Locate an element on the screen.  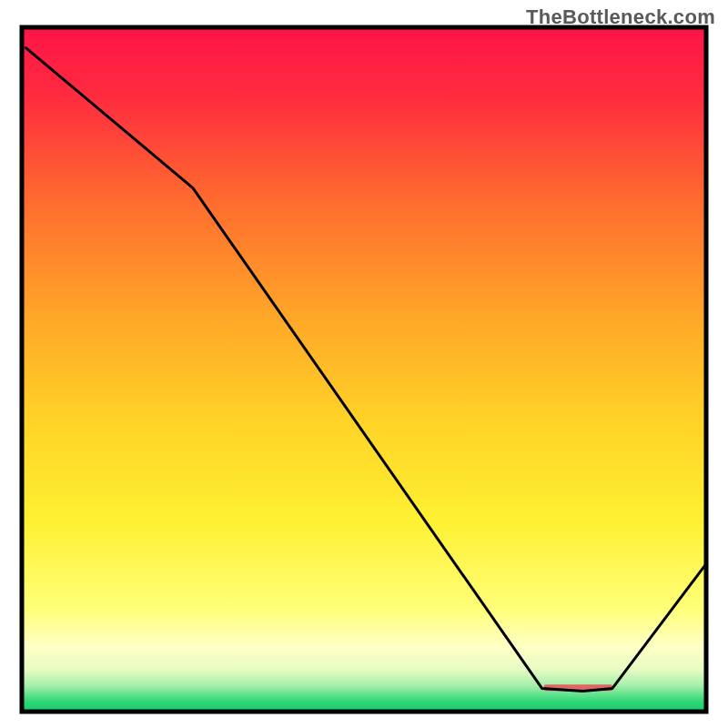
watermark-text: TheBottleneck.com is located at coordinates (621, 17).